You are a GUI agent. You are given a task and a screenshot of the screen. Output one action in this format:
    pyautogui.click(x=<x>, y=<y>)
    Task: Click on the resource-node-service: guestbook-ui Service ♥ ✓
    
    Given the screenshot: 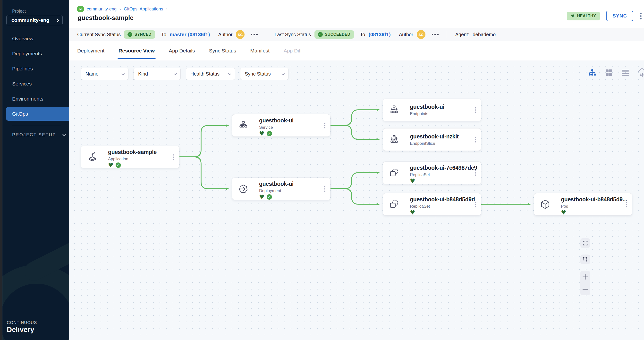 What is the action you would take?
    pyautogui.click(x=281, y=126)
    